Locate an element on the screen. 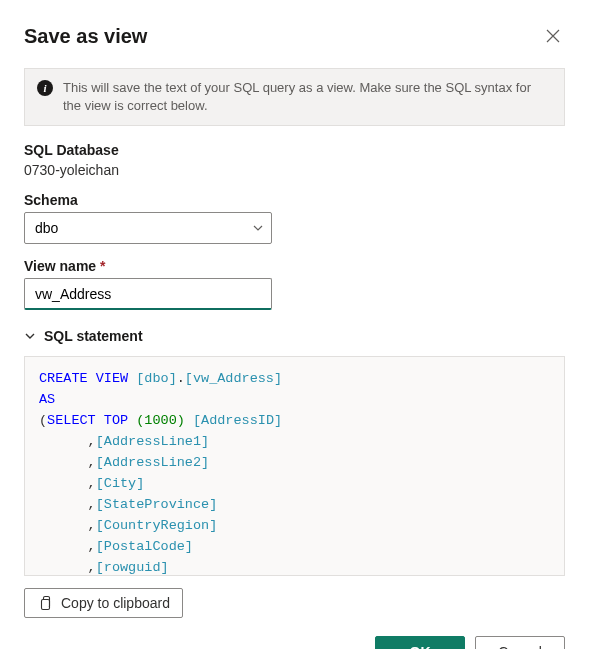  db-label: SQL Database is located at coordinates (294, 150).